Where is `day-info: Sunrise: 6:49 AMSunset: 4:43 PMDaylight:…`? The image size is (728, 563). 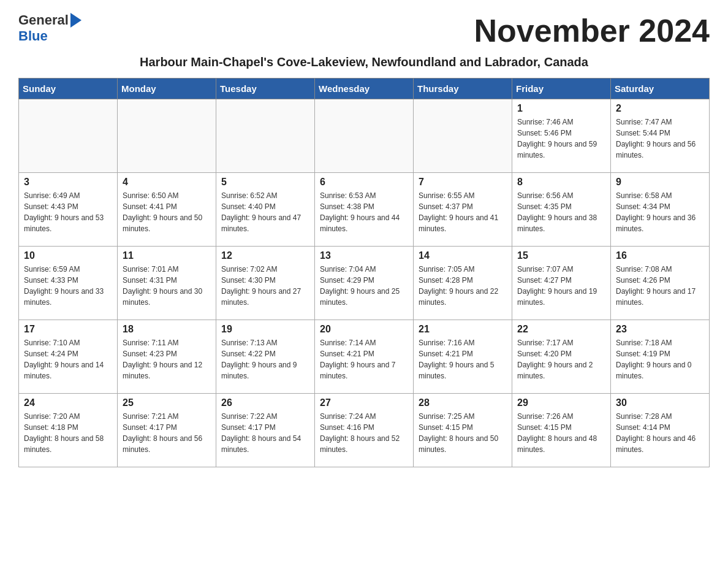 day-info: Sunrise: 6:49 AMSunset: 4:43 PMDaylight:… is located at coordinates (68, 212).